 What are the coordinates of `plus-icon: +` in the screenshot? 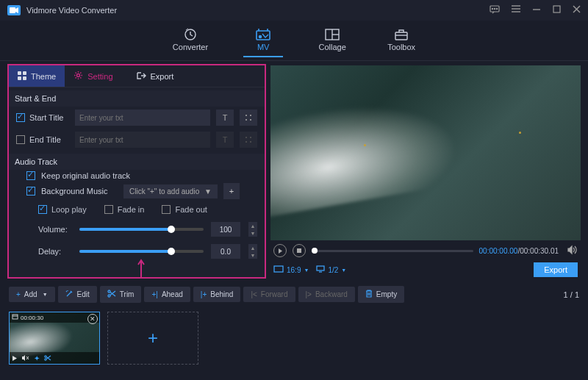 It's located at (18, 294).